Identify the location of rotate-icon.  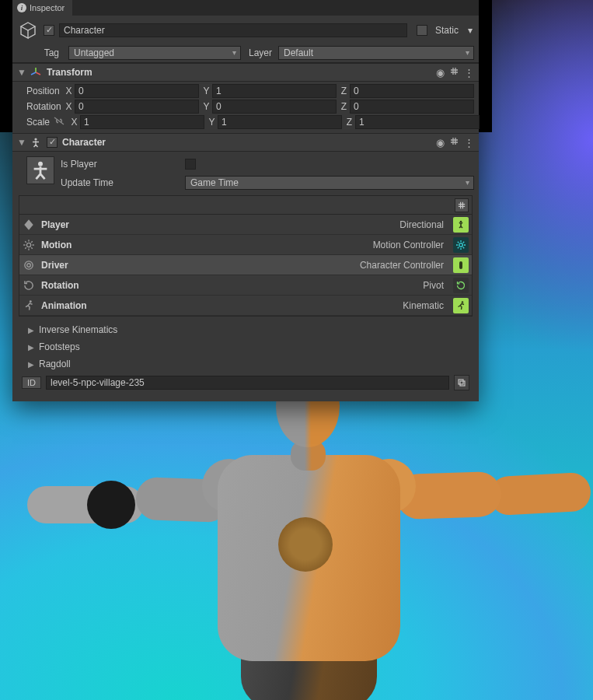
(29, 285).